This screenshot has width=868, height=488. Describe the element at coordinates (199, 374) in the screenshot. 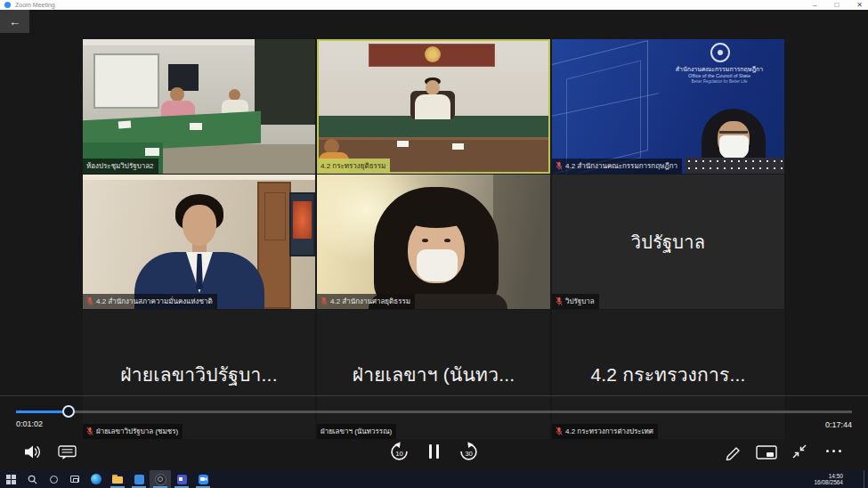

I see `video-tile-secretariat-1: ฝ่ายเลขาวิปรัฐบา... ฝ่ายเลขาวิปรัฐบาล (ช…` at that location.